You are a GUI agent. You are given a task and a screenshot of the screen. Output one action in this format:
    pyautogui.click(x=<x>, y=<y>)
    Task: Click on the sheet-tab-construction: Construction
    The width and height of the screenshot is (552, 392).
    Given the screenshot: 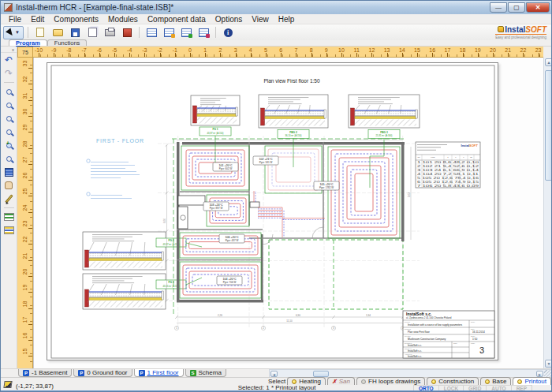 What is the action you would take?
    pyautogui.click(x=453, y=381)
    